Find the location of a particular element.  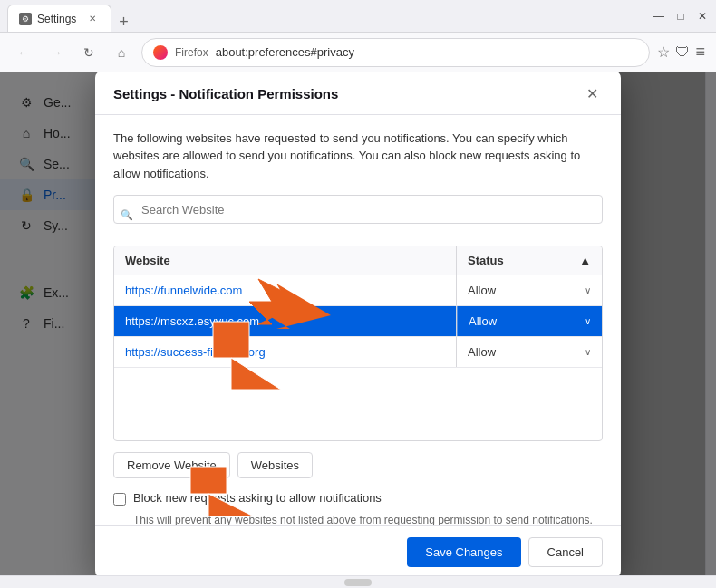

table-row: https://funnelwide.com Allow ∨ is located at coordinates (358, 291).